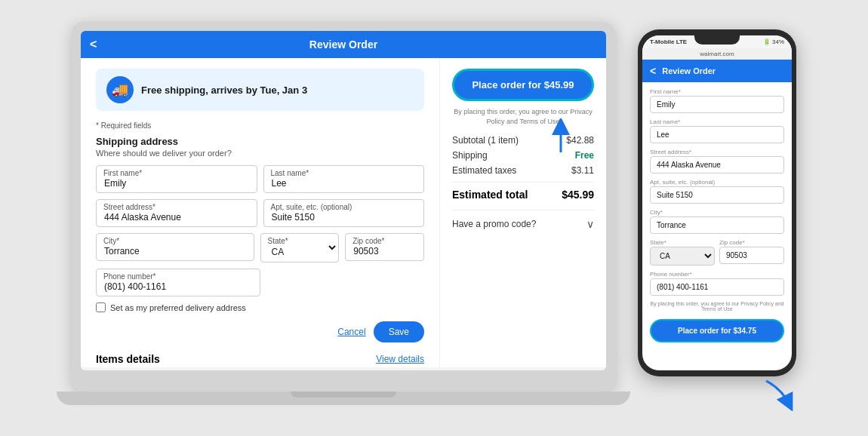 The image size is (868, 436). Describe the element at coordinates (590, 224) in the screenshot. I see `chevron-down-icon: ∨` at that location.